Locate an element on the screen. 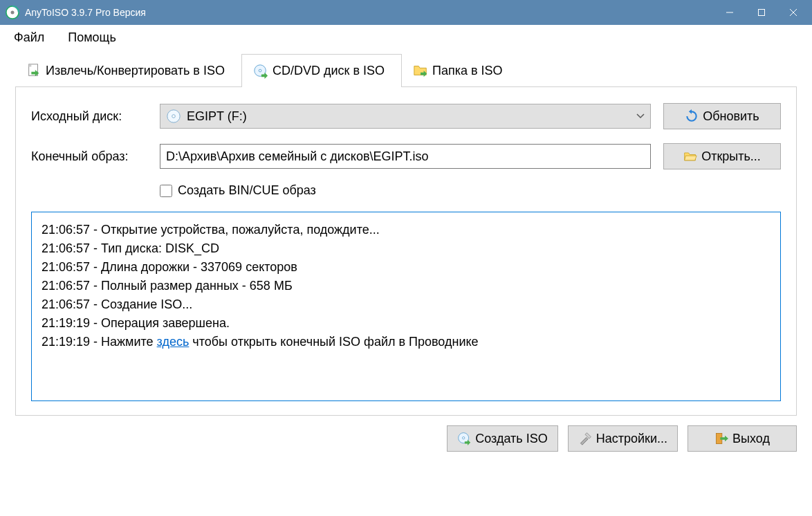  create-iso-button: Создать ISO is located at coordinates (502, 439).